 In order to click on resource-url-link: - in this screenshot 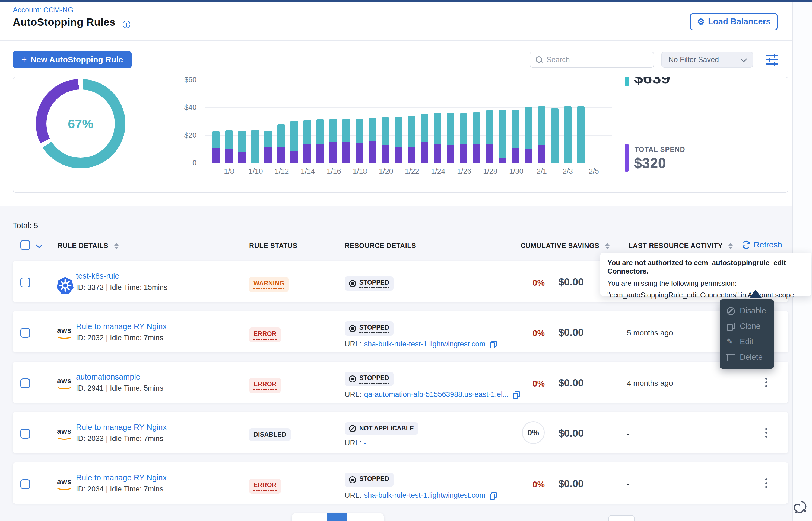, I will do `click(366, 443)`.